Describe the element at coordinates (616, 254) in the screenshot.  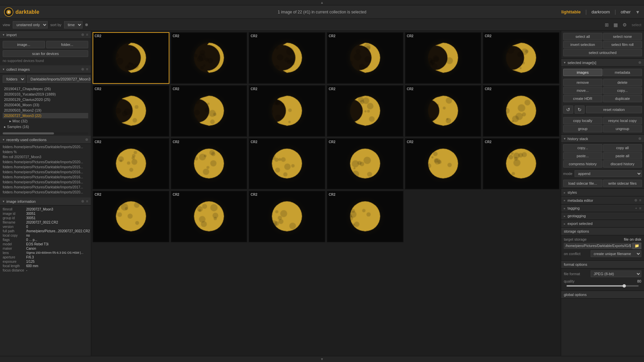
I see `on-conflict-select: create unique filename` at that location.